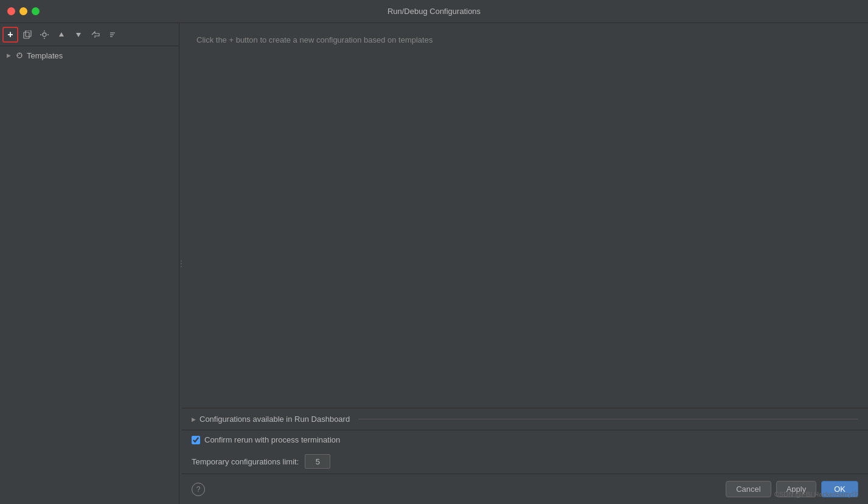 The height and width of the screenshot is (504, 868). What do you see at coordinates (525, 489) in the screenshot?
I see `footer: ? Cancel Apply OK` at bounding box center [525, 489].